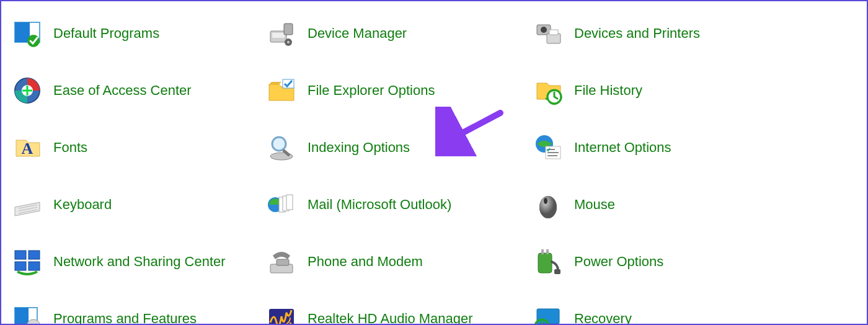  I want to click on svg-text: A, so click(27, 149).